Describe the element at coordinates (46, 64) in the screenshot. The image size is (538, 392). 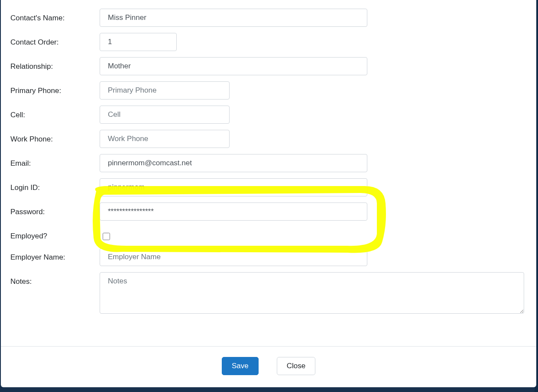
I see `relationship-label: Relationship:` at that location.